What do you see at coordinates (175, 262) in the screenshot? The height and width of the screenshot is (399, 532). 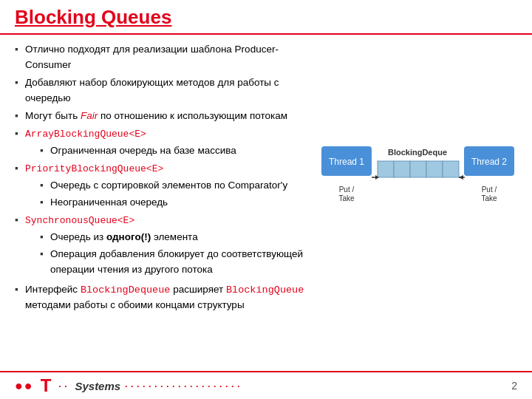 I see `sub-list-item: Операция добавления блокирует до соответ…` at bounding box center [175, 262].